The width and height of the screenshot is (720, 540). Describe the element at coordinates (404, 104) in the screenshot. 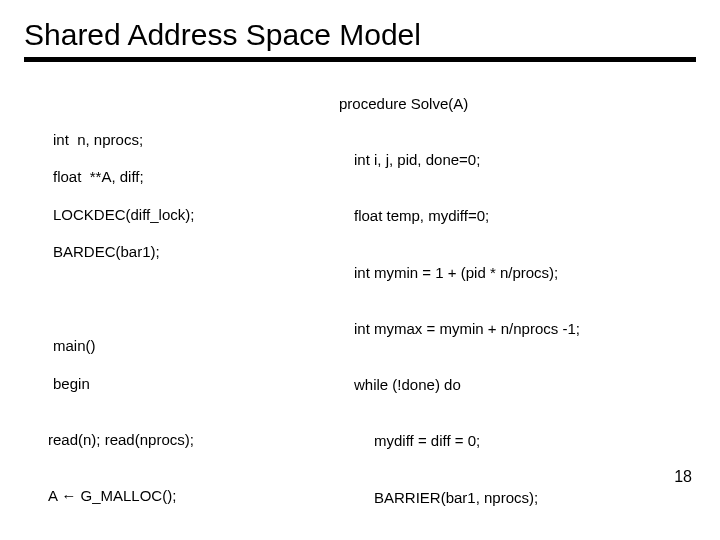

I see `proc-head: procedure Solve(A)` at that location.